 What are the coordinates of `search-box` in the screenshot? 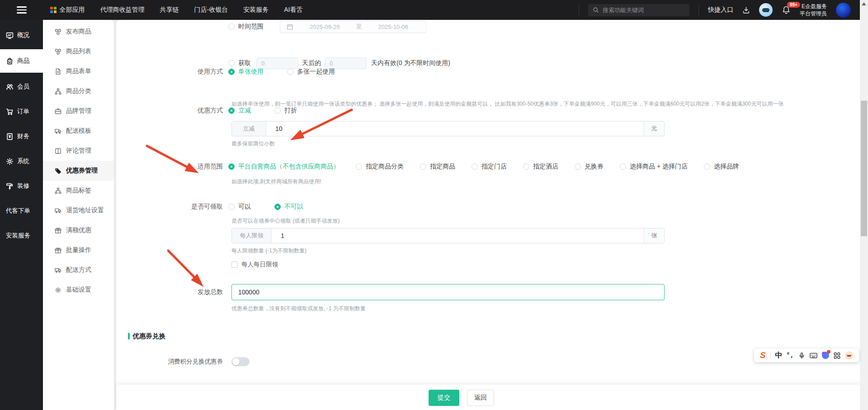 It's located at (639, 10).